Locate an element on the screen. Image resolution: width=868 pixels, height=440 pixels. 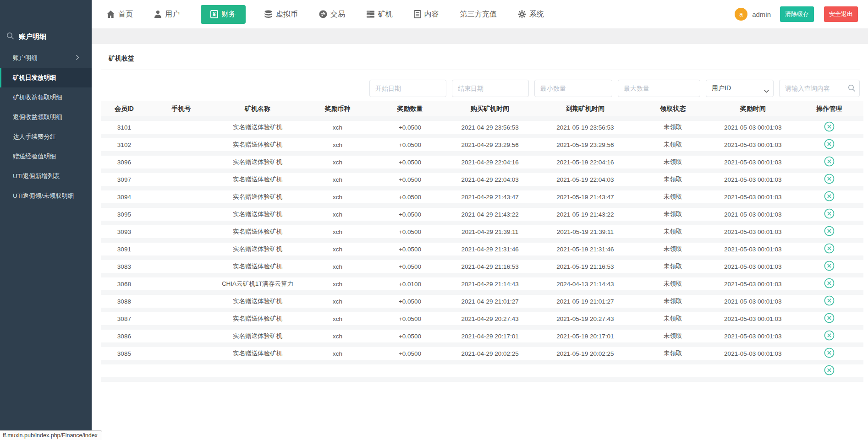
avatar: a is located at coordinates (741, 14).